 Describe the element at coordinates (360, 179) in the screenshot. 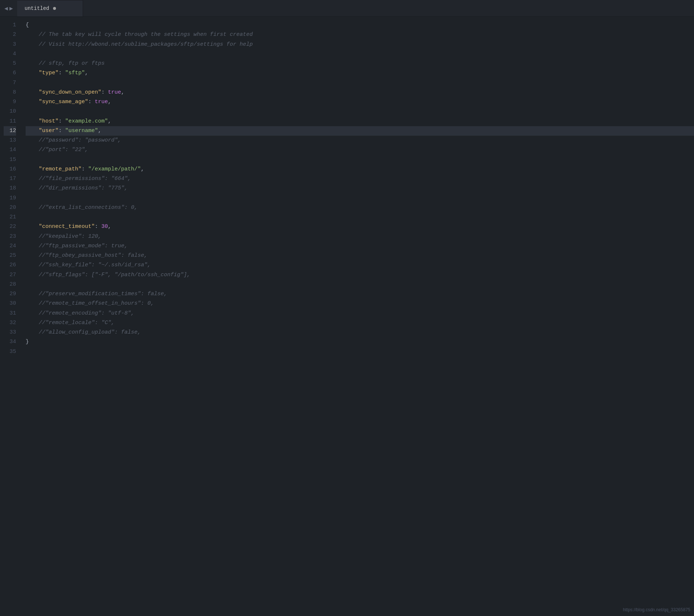

I see `code-line: //"file_permissions": "664",` at that location.